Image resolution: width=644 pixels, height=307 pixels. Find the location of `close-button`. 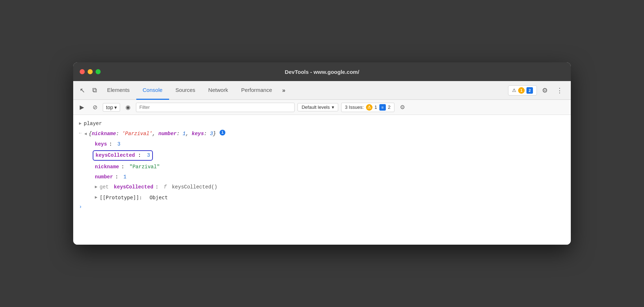

close-button is located at coordinates (82, 72).